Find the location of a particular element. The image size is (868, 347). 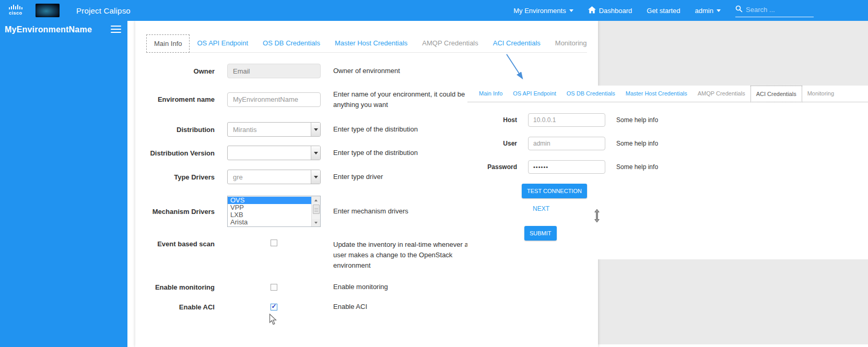

calipso-logo-image is located at coordinates (48, 10).